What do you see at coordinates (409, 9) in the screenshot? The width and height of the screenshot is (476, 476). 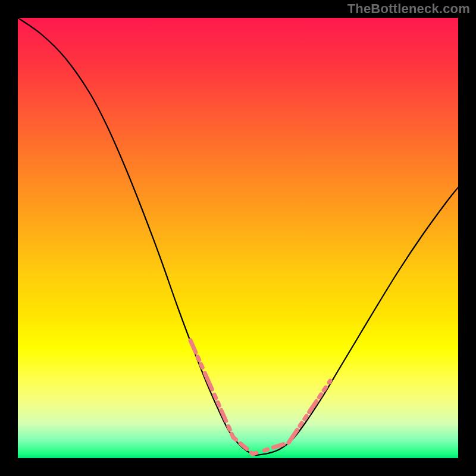 I see `watermark-text: TheBottleneck.com` at bounding box center [409, 9].